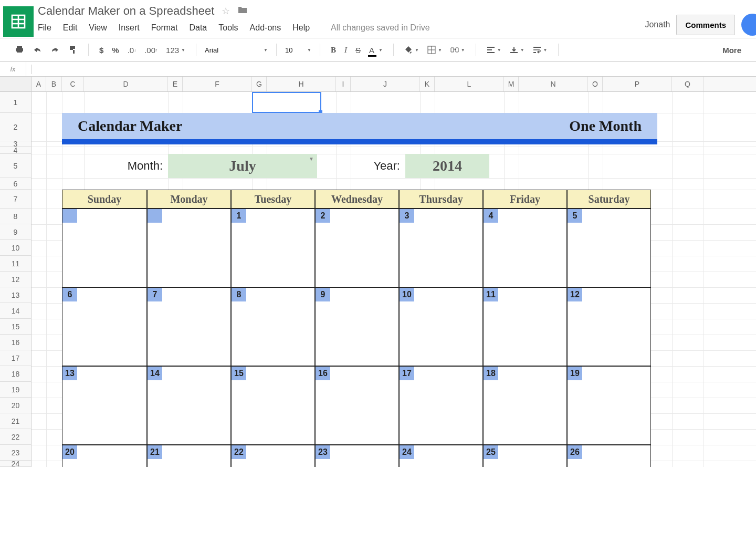 This screenshot has width=756, height=552. What do you see at coordinates (358, 50) in the screenshot?
I see `strikethrough-icon: S` at bounding box center [358, 50].